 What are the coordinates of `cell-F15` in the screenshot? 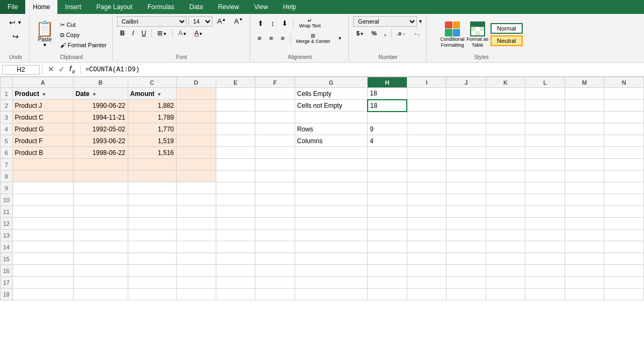 It's located at (275, 259).